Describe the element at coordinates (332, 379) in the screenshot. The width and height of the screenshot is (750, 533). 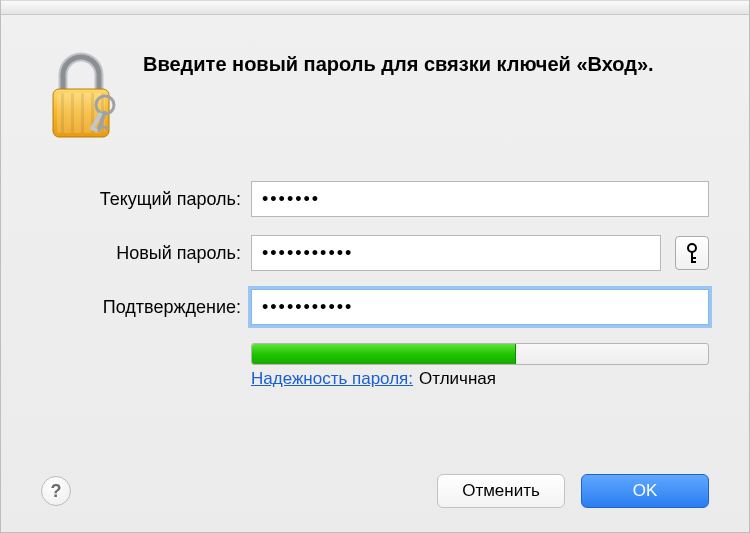
I see `password-strength-link: Надежность пароля:` at that location.